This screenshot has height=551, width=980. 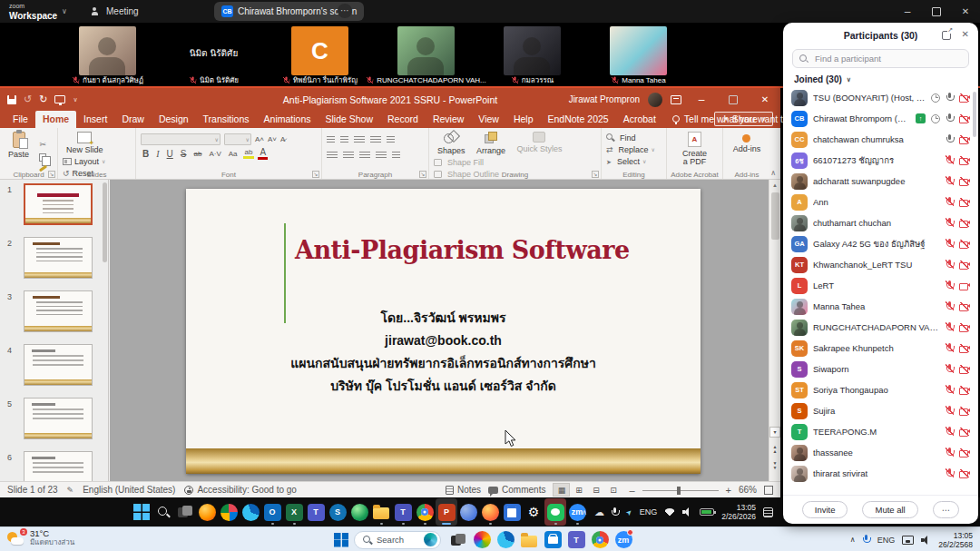 I want to click on video-tile: นิมิต นิรัติศัย นิมิต นิรัติศัย, so click(x=214, y=54).